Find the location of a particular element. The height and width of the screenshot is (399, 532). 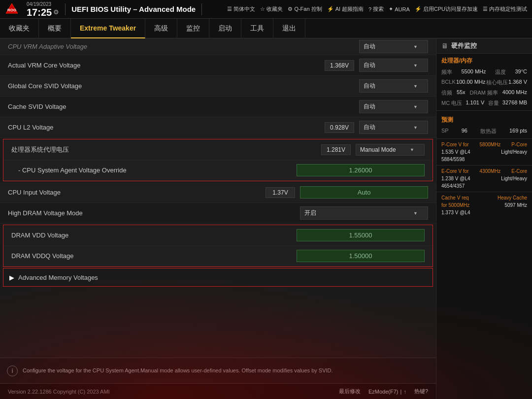

mc-v-value: 1.101 V is located at coordinates (475, 103).